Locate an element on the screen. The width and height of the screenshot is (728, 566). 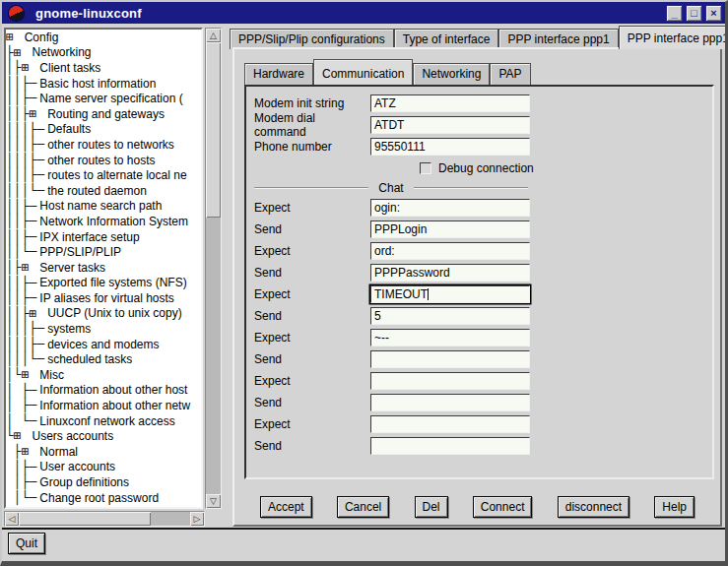
tree-item: ││├─ Basic host information is located at coordinates (103, 84).